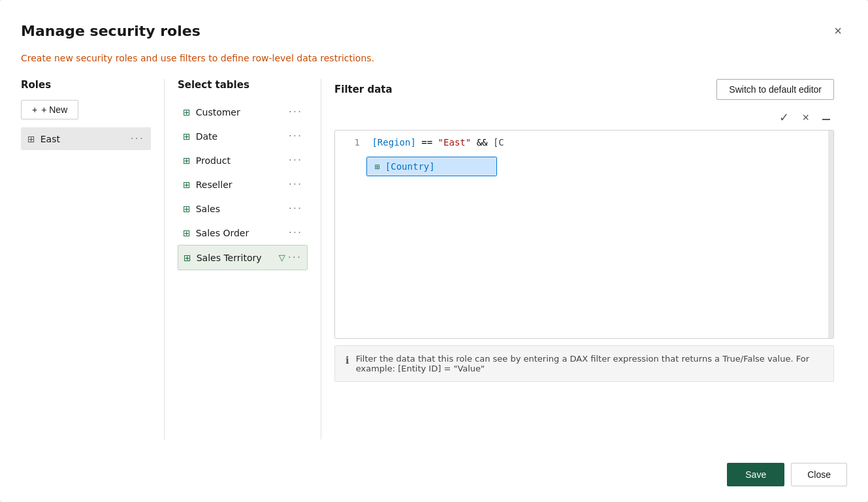 Image resolution: width=868 pixels, height=502 pixels. What do you see at coordinates (831, 234) in the screenshot?
I see `filter-scrollbar` at bounding box center [831, 234].